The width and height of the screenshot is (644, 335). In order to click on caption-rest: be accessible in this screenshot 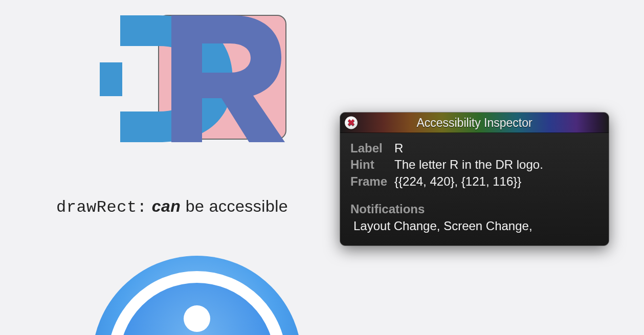, I will do `click(234, 206)`.